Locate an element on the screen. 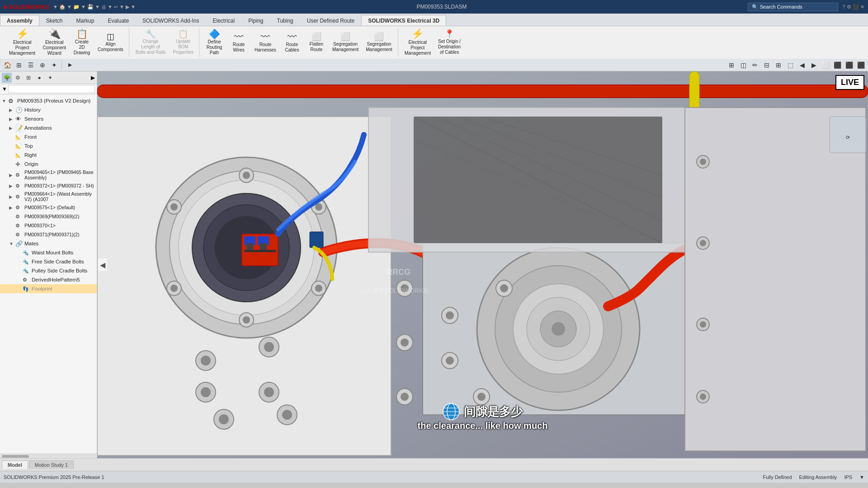 The height and width of the screenshot is (488, 868). icon-view-3: ✏ is located at coordinates (755, 65).